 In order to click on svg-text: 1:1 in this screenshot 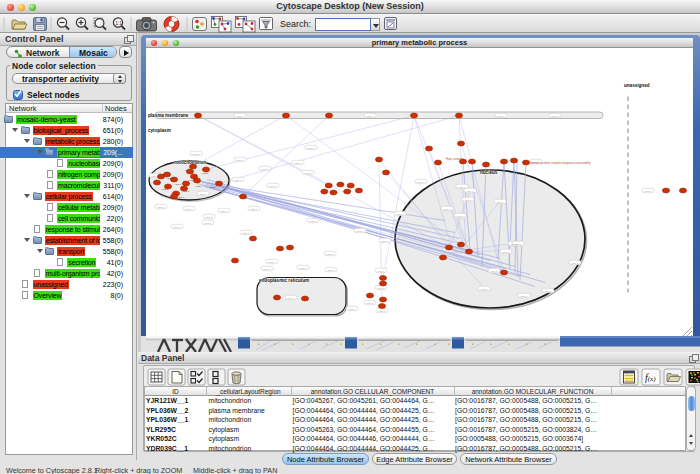, I will do `click(118, 23)`.